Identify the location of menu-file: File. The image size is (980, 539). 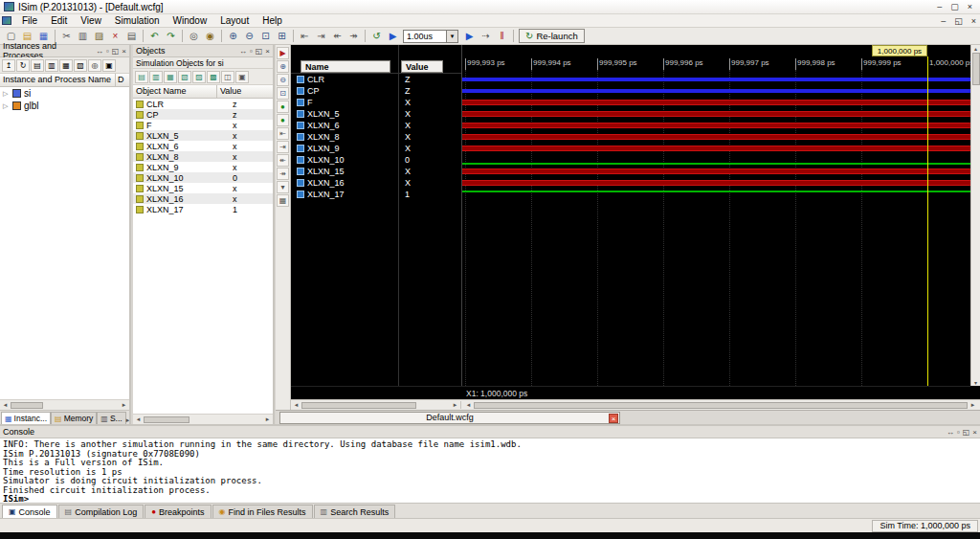
(30, 21).